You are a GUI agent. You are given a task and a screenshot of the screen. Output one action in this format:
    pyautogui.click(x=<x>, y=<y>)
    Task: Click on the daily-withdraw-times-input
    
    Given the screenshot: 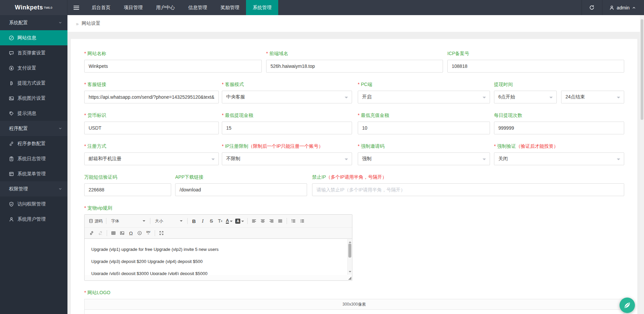 What is the action you would take?
    pyautogui.click(x=559, y=128)
    